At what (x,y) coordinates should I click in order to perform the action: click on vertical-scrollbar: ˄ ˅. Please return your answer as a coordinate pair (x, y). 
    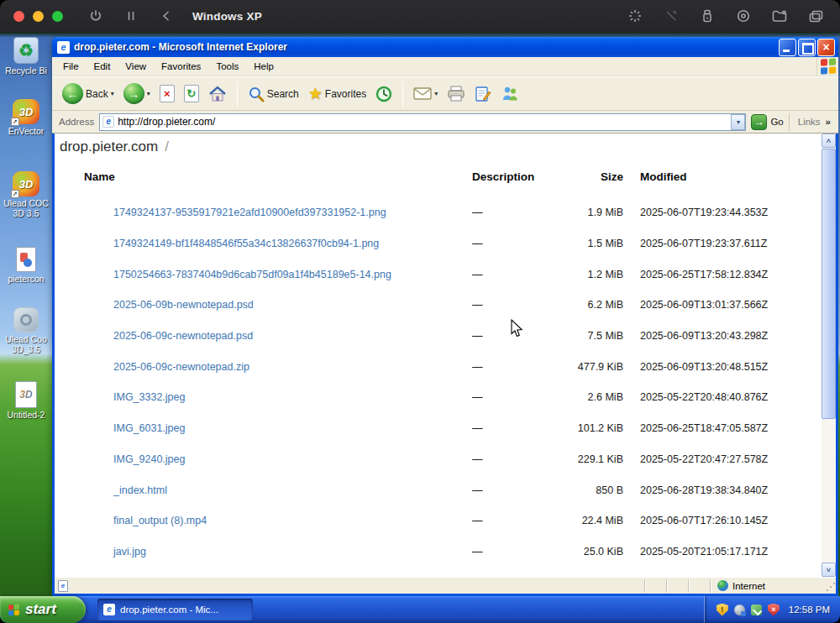
    Looking at the image, I should click on (828, 355).